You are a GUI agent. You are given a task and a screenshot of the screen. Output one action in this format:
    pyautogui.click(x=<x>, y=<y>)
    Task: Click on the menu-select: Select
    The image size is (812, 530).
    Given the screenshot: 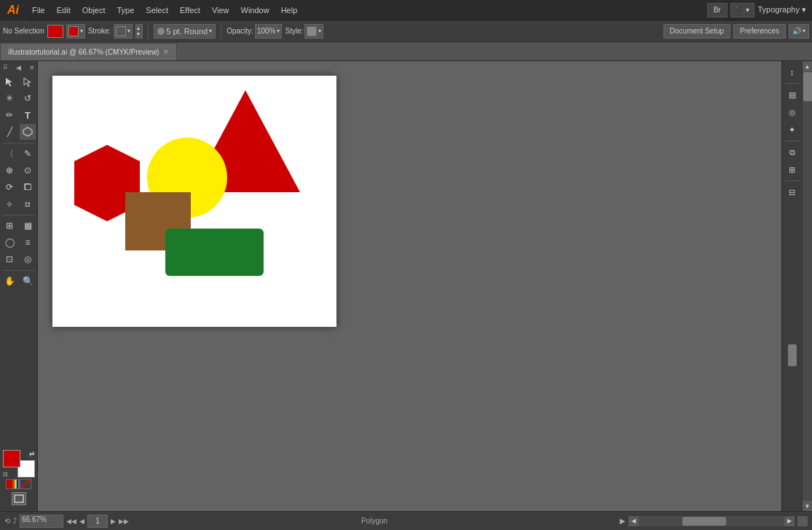 What is the action you would take?
    pyautogui.click(x=157, y=10)
    